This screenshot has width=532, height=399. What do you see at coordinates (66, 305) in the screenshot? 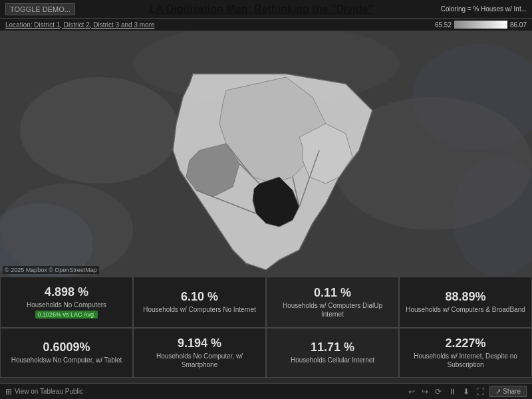
I see `stat-no-computers-label: Households No Computers` at bounding box center [66, 305].